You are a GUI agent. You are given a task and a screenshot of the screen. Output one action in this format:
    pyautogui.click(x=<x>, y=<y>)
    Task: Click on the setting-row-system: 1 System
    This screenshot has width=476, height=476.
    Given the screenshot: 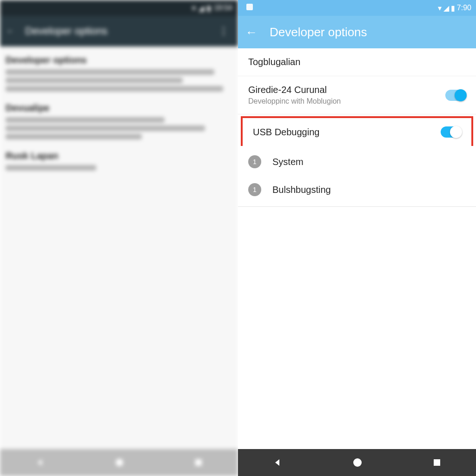 What is the action you would take?
    pyautogui.click(x=357, y=162)
    